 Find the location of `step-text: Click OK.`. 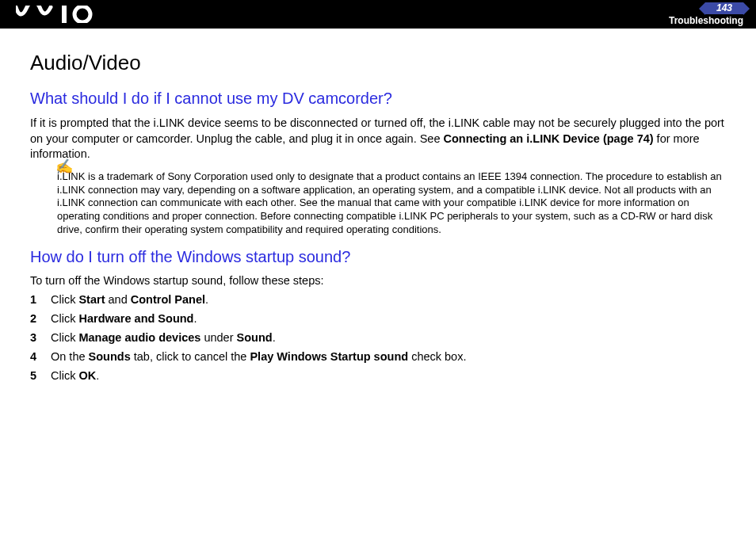

step-text: Click OK. is located at coordinates (388, 376).